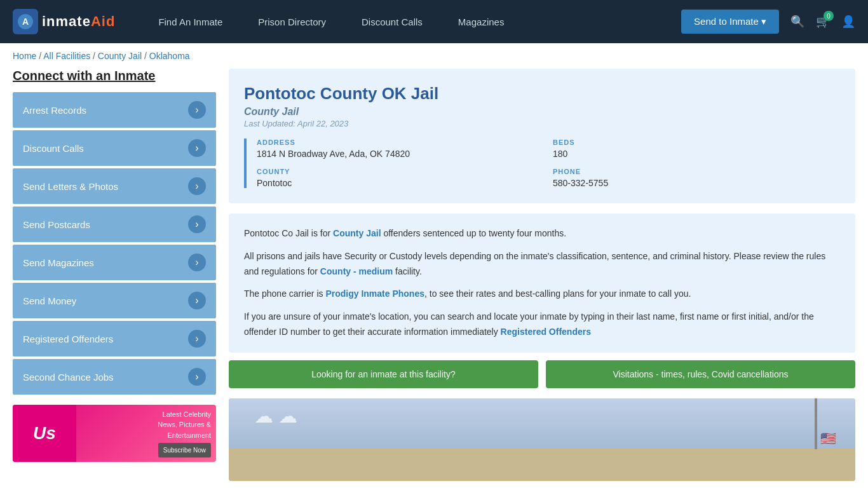 The image size is (868, 488). What do you see at coordinates (170, 56) in the screenshot?
I see `breadcrumb-state: Oklahoma` at bounding box center [170, 56].